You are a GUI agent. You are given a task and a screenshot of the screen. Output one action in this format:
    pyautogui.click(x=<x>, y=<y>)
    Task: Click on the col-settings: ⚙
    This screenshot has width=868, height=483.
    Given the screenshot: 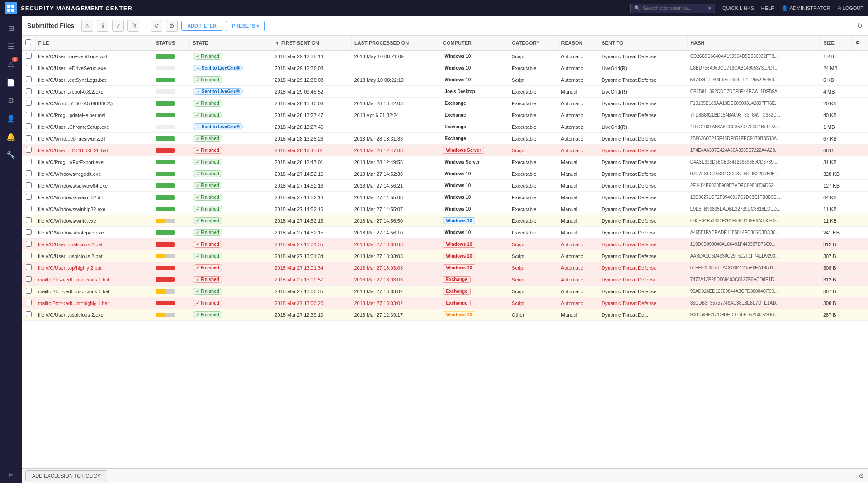 What is the action you would take?
    pyautogui.click(x=860, y=43)
    